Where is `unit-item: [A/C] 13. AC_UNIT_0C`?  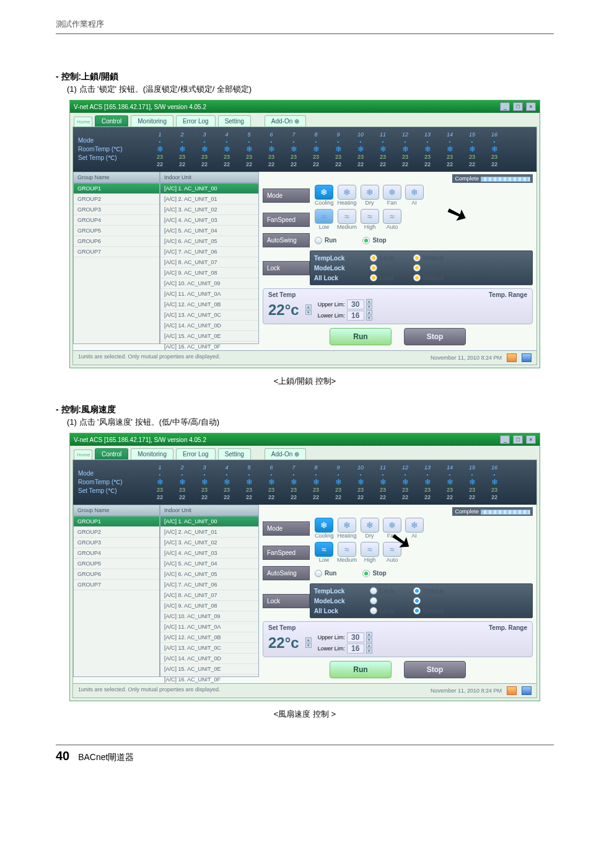 unit-item: [A/C] 13. AC_UNIT_0C is located at coordinates (209, 315).